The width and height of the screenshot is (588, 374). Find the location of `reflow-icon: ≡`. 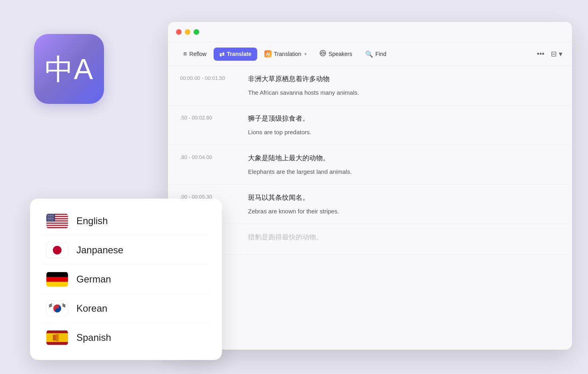

reflow-icon: ≡ is located at coordinates (185, 54).